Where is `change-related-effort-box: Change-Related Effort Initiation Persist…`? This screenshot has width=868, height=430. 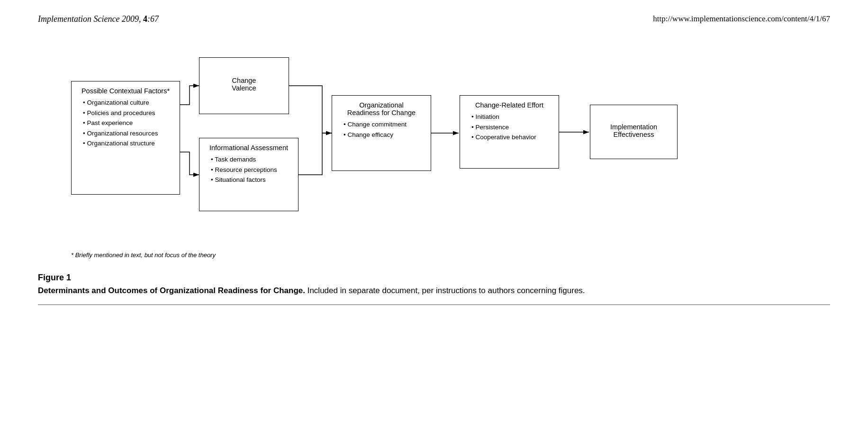
change-related-effort-box: Change-Related Effort Initiation Persist… is located at coordinates (509, 132).